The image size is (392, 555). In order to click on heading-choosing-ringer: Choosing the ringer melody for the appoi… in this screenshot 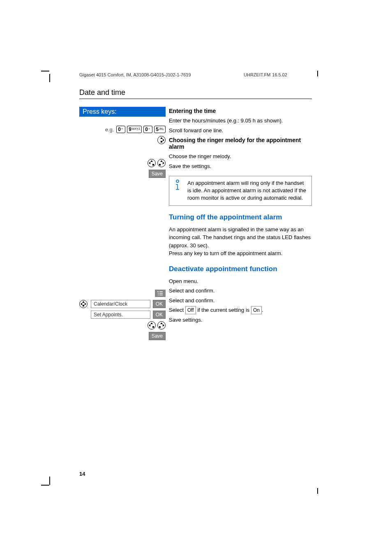, I will do `click(240, 143)`.